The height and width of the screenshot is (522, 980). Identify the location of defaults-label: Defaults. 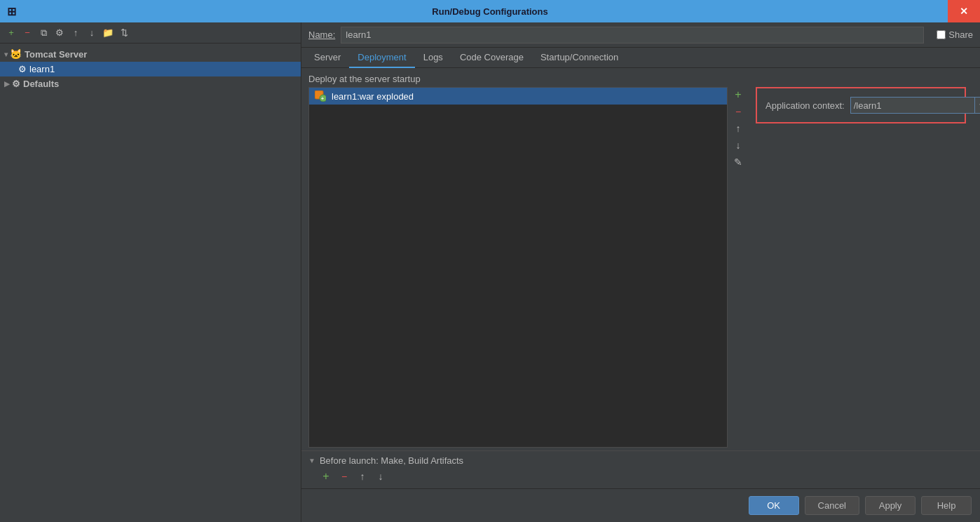
(41, 84).